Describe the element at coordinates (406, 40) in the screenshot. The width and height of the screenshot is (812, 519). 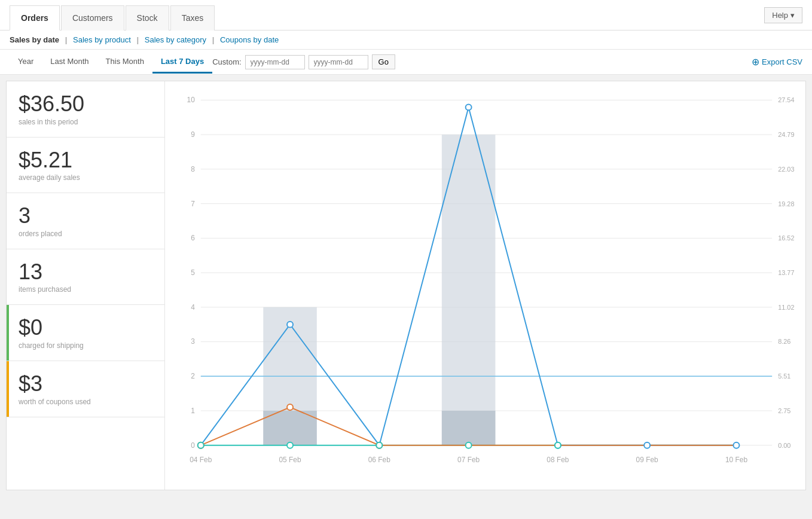
I see `sub-navigation: Sales by date | Sales by product | Sales…` at that location.